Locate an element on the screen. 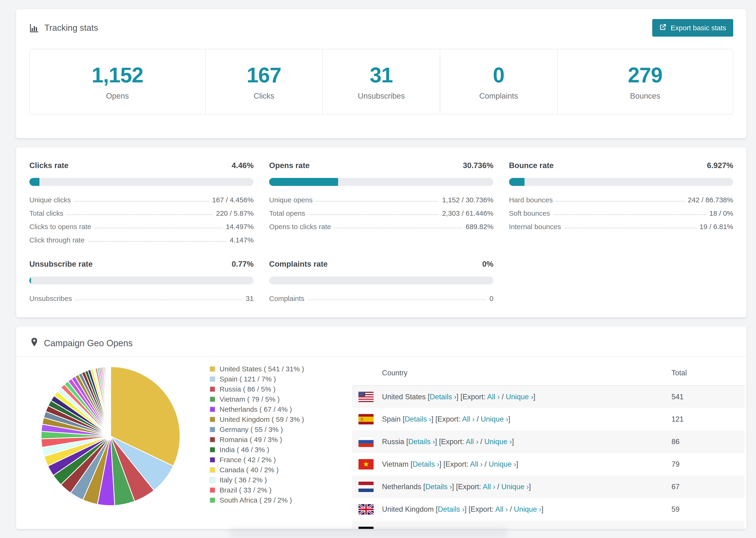 The height and width of the screenshot is (538, 756). country-cell: Netherlands [Details ›] [Export: All › /… is located at coordinates (523, 487).